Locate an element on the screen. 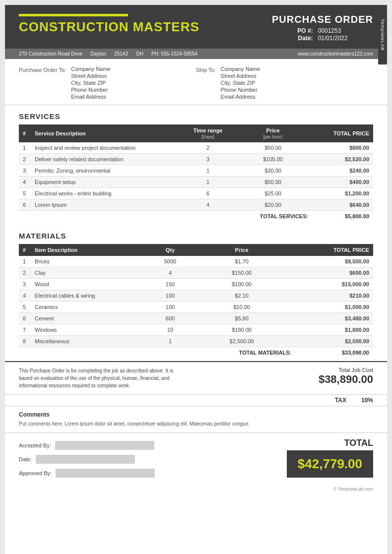 The height and width of the screenshot is (554, 392). materials-row-price: $2.10 is located at coordinates (242, 296).